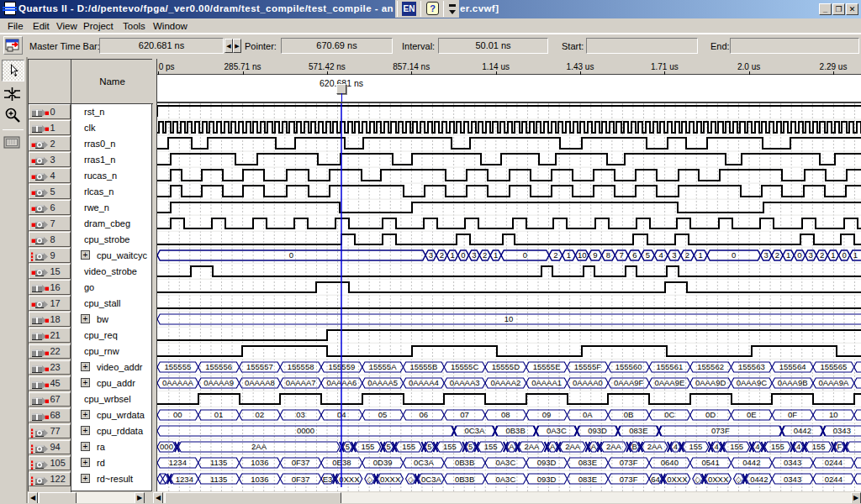  What do you see at coordinates (259, 464) in the screenshot?
I see `svg-text: 1036` at bounding box center [259, 464].